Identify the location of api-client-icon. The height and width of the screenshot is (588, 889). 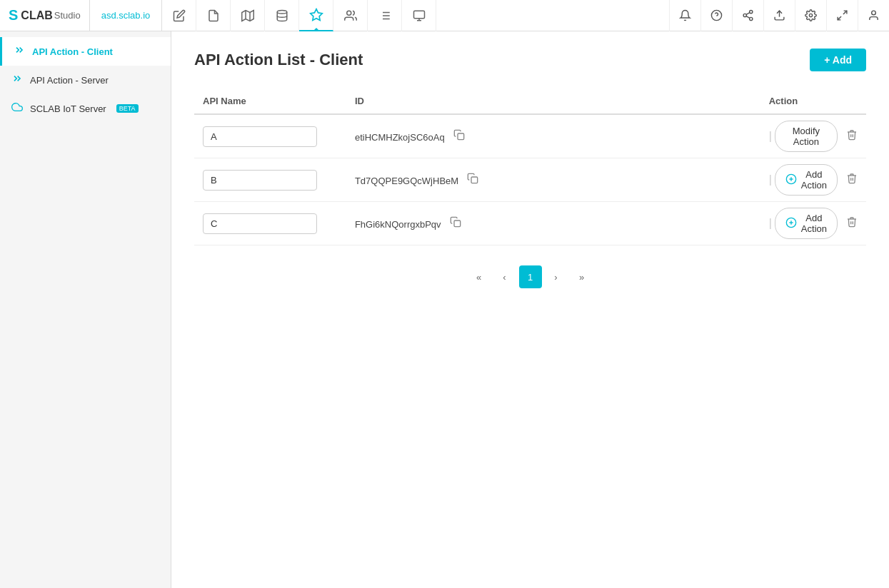
(19, 51).